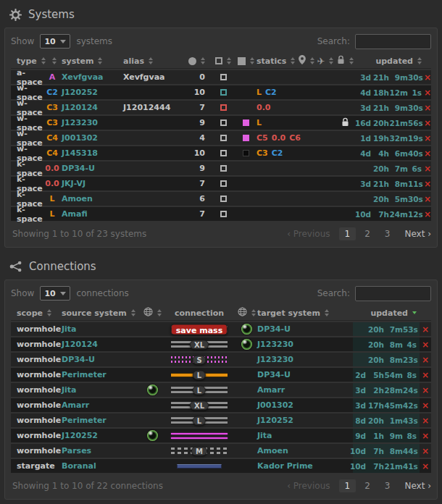 The height and width of the screenshot is (504, 442). Describe the element at coordinates (375, 329) in the screenshot. I see `time-segment: 20h` at that location.